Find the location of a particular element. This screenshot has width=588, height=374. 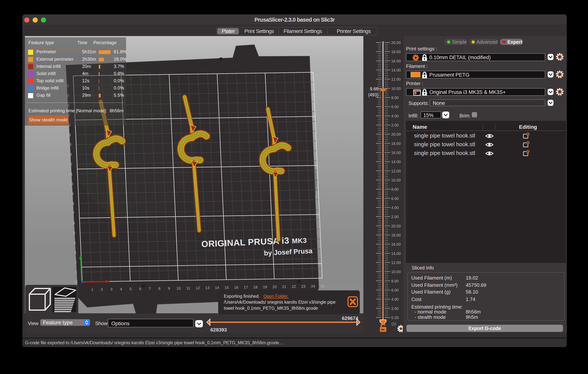

svg-text: 20 is located at coordinates (274, 287).